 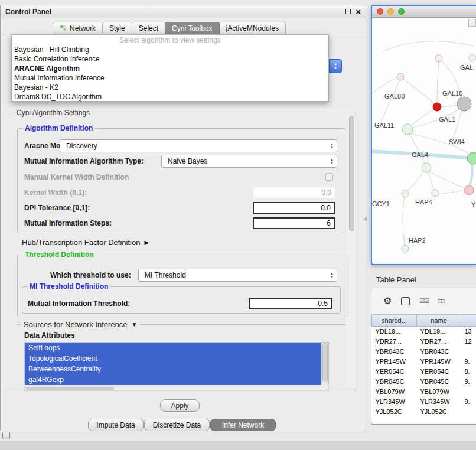 I want to click on table-row: YER054CYER054C8., so click(x=424, y=372).